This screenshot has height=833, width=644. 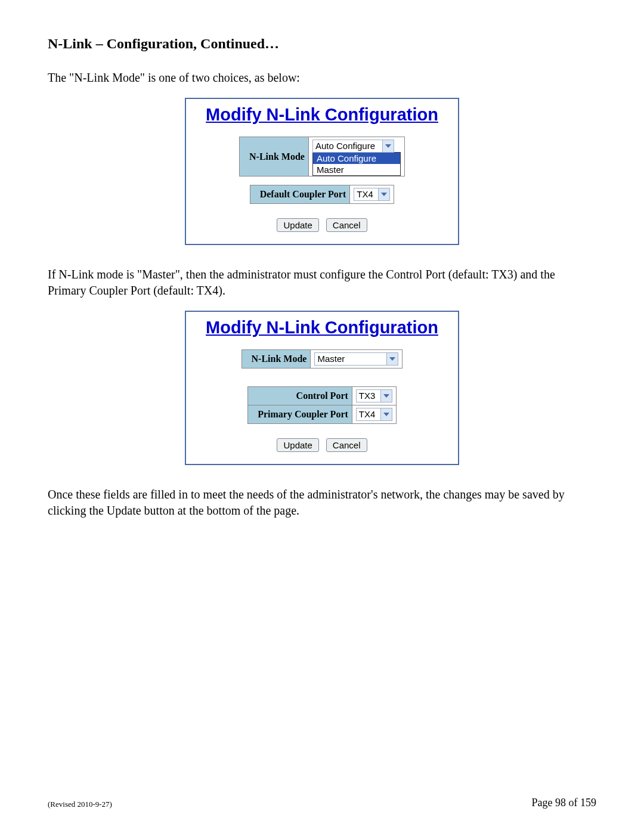 What do you see at coordinates (353, 146) in the screenshot?
I see `nlink-mode-select: Auto Configure` at bounding box center [353, 146].